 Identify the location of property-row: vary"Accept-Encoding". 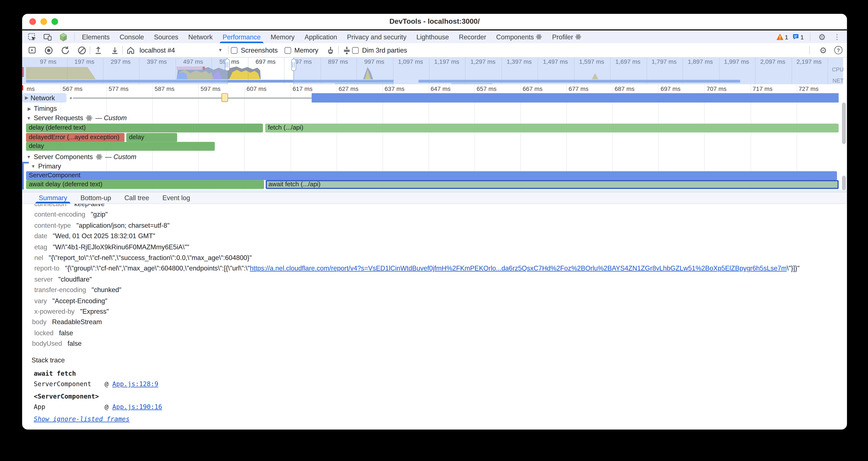
(435, 301).